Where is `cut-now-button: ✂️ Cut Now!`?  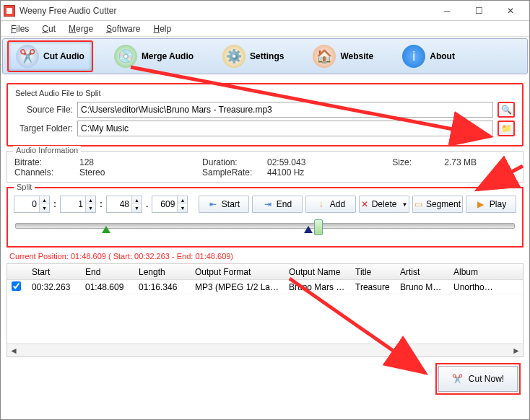 cut-now-button: ✂️ Cut Now! is located at coordinates (478, 379).